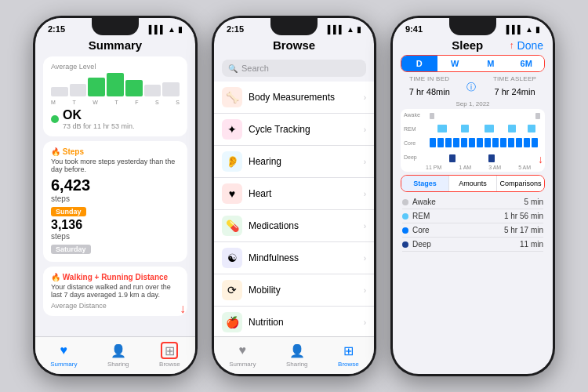 This screenshot has width=588, height=392. What do you see at coordinates (530, 45) in the screenshot?
I see `done-button: Done` at bounding box center [530, 45].